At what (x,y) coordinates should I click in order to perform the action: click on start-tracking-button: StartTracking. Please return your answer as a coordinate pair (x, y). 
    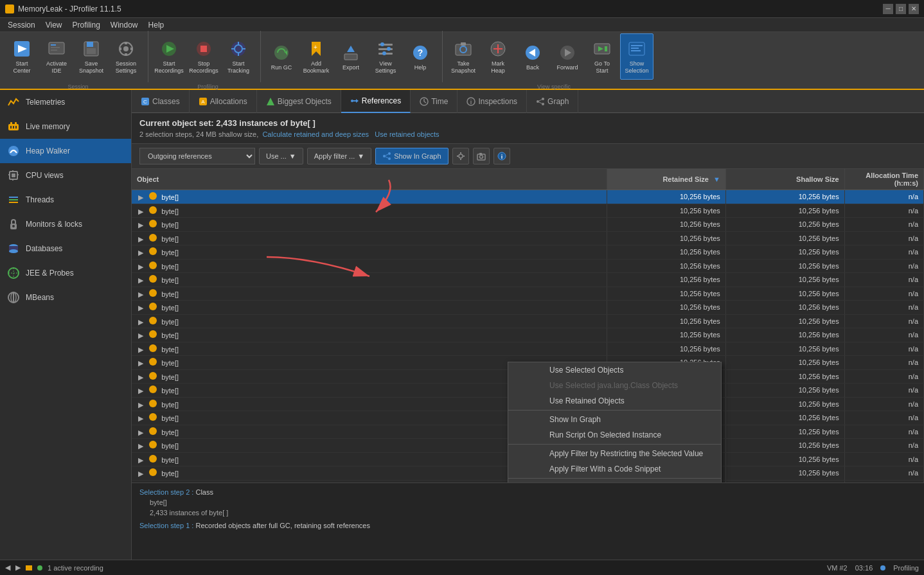
    Looking at the image, I should click on (238, 57).